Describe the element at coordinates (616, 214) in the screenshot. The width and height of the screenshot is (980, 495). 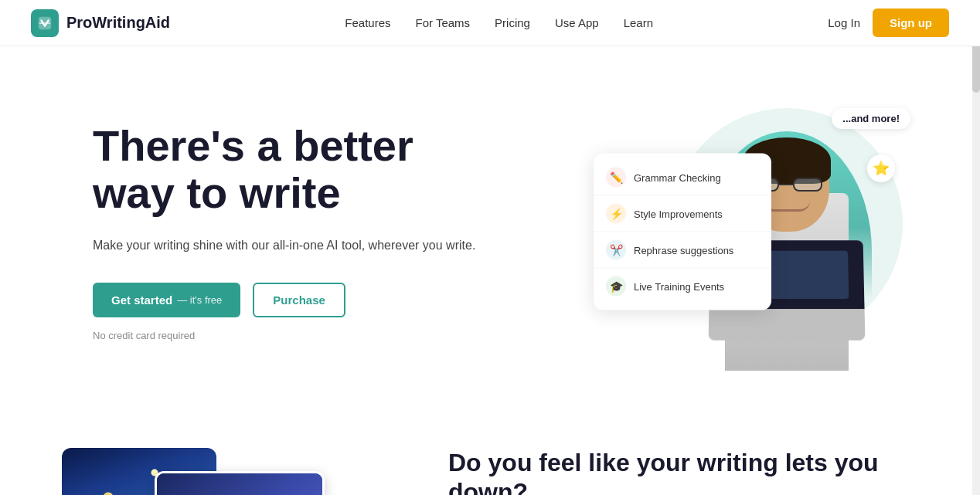
I see `style-icon: ⚡` at that location.